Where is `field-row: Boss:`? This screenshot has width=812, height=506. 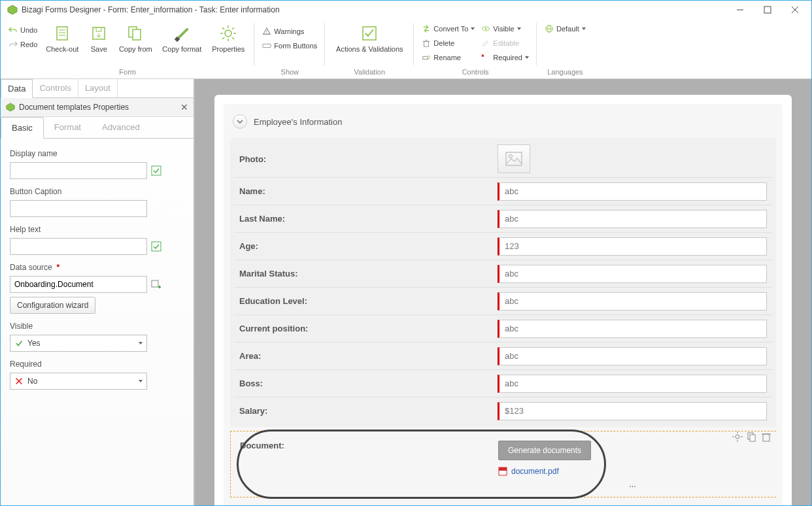 field-row: Boss: is located at coordinates (503, 383).